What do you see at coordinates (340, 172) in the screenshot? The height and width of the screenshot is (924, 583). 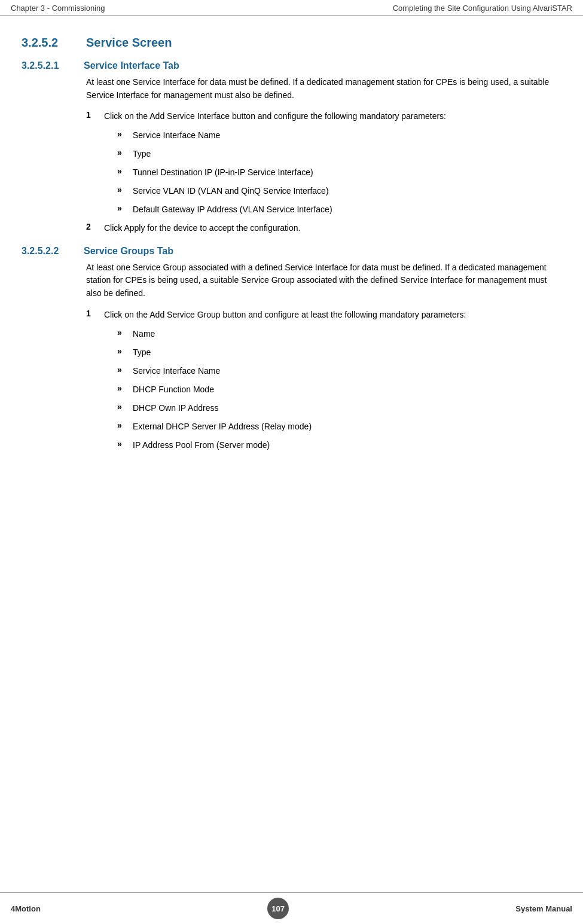 I see `bullet-list-1: » Service Interface Name » Type » Tunnel…` at bounding box center [340, 172].